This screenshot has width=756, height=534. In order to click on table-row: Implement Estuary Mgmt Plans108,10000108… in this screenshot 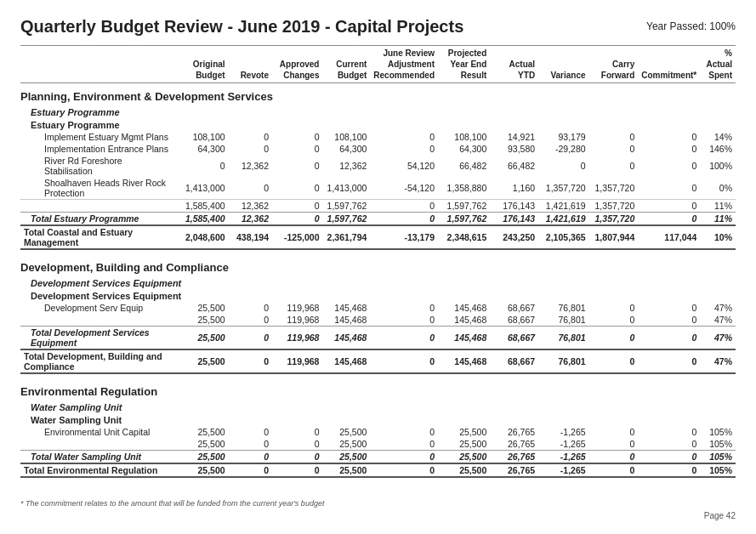, I will do `click(378, 137)`.